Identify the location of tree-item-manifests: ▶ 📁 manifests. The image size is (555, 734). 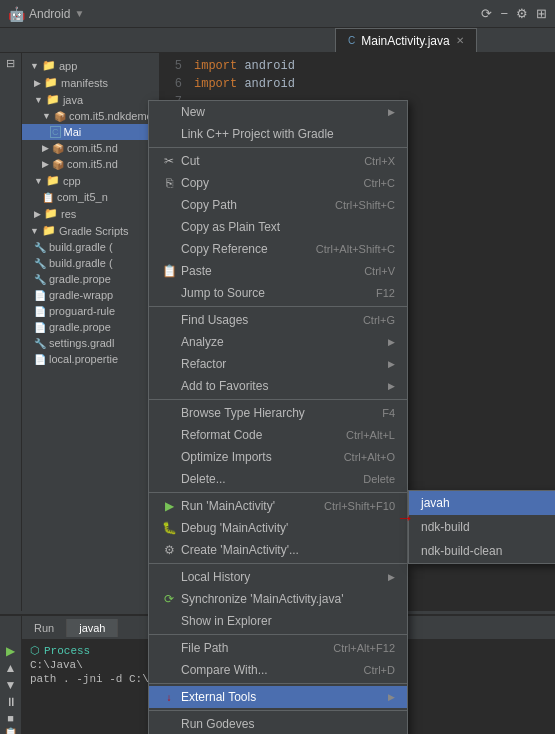
(90, 82).